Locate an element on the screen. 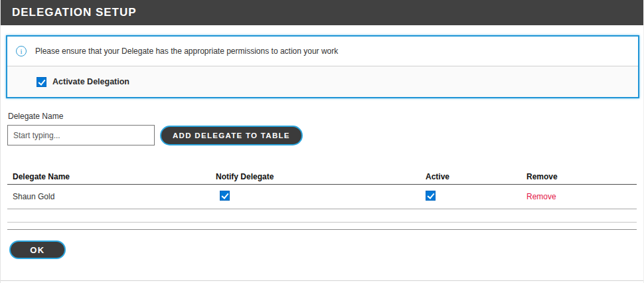 Image resolution: width=644 pixels, height=283 pixels. titlebar: DELEGATION SETUP is located at coordinates (322, 13).